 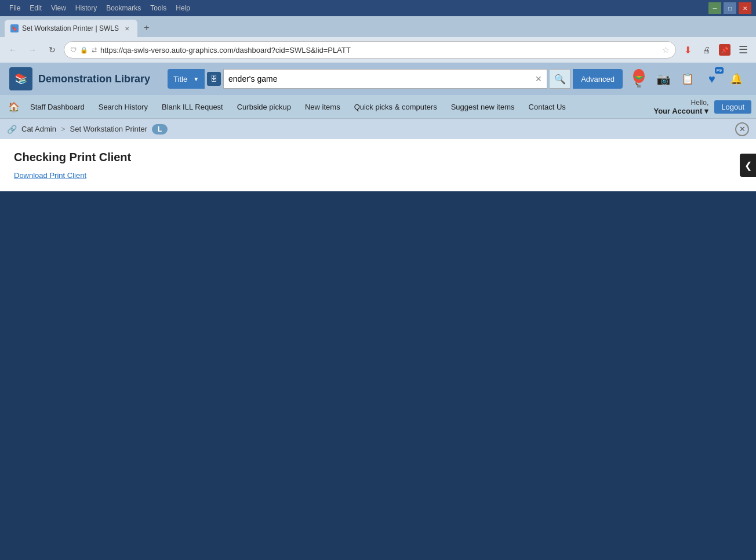 What do you see at coordinates (71, 28) in the screenshot?
I see `active-tab: 🔖 Set Workstation Printer | SWLS ✕` at bounding box center [71, 28].